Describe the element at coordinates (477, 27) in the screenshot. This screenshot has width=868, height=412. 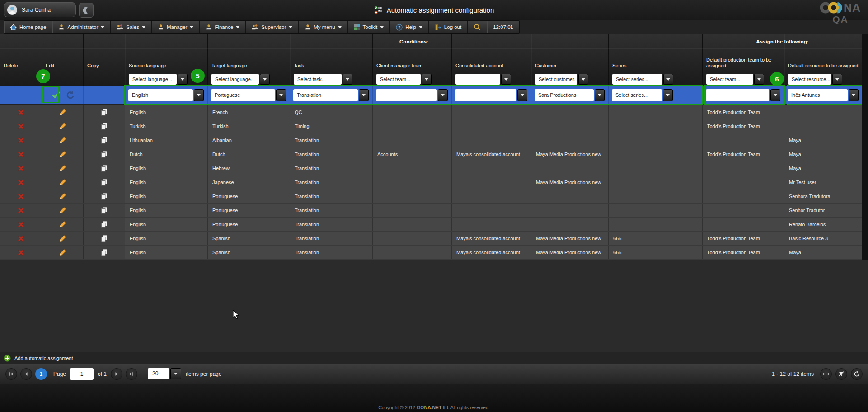
I see `menu-item-search` at that location.